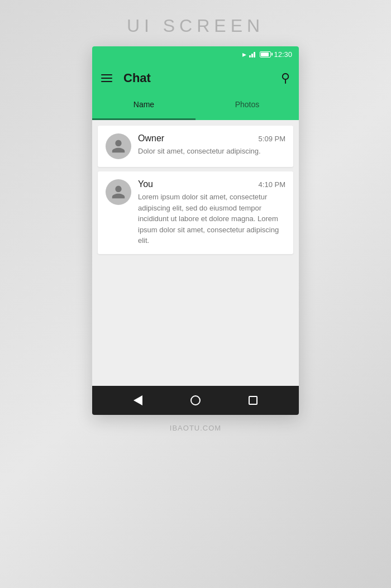 This screenshot has height=588, width=391. I want to click on tab-name-label: Name, so click(144, 107).